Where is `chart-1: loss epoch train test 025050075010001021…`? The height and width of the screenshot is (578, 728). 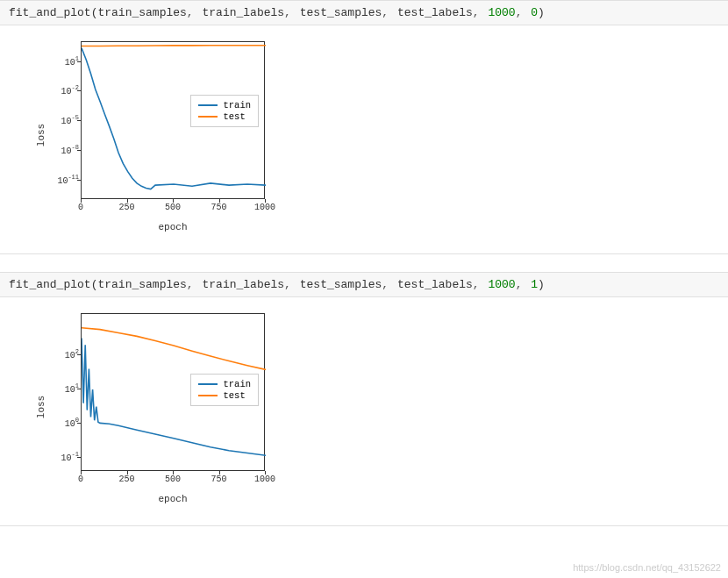
chart-1: loss epoch train test 025050075010001021… is located at coordinates (158, 407).